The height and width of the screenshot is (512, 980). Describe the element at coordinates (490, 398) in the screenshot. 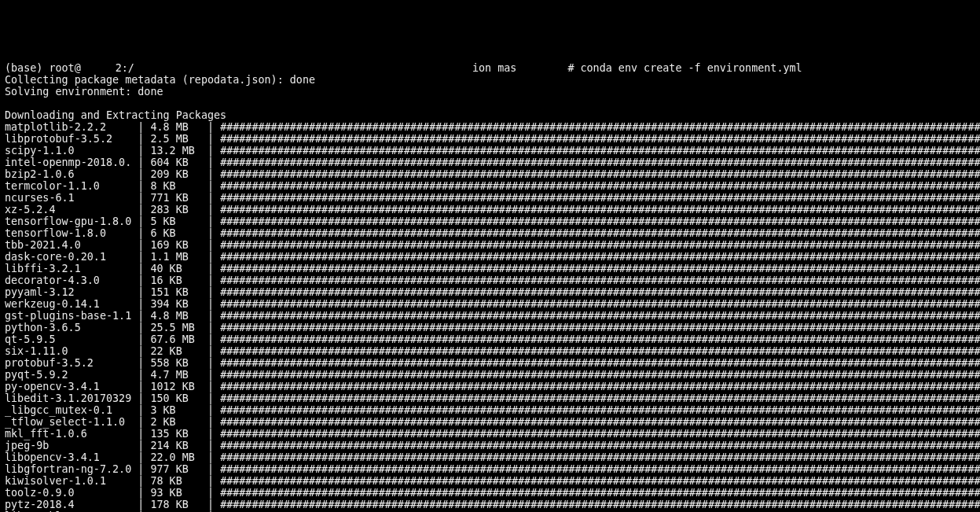

I see `package-row: libedit-3.1.20170329 | 150 KB | ########…` at that location.